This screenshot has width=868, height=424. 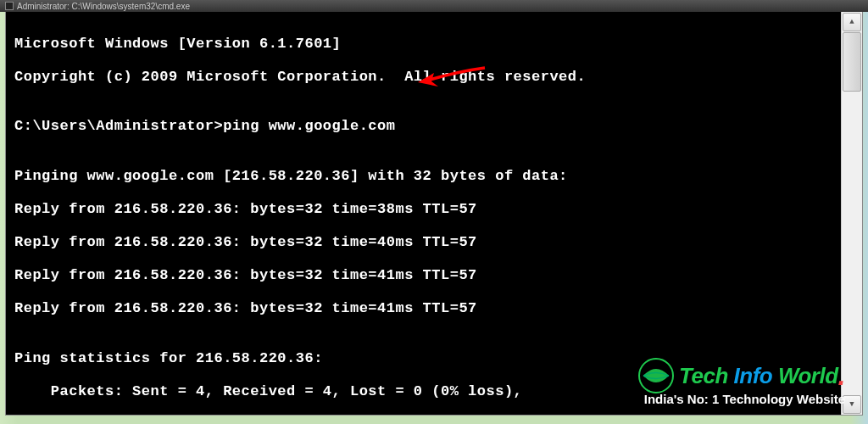 What do you see at coordinates (424, 77) in the screenshot?
I see `console-line: Copyright (c) 2009 Microsoft Corporation…` at bounding box center [424, 77].